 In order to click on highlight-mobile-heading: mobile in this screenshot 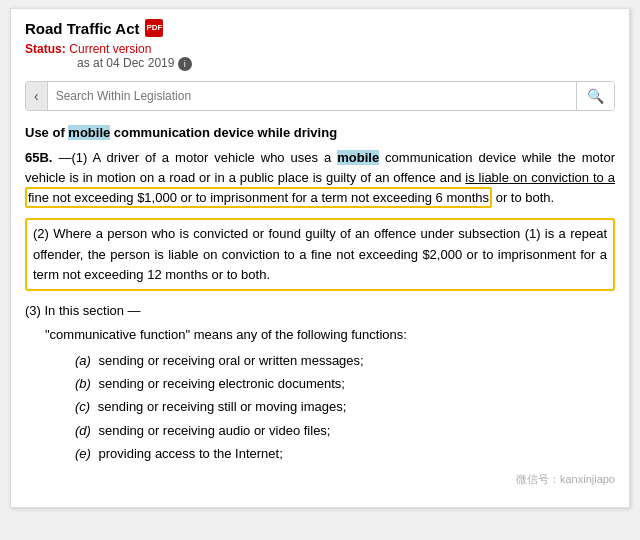, I will do `click(89, 132)`.